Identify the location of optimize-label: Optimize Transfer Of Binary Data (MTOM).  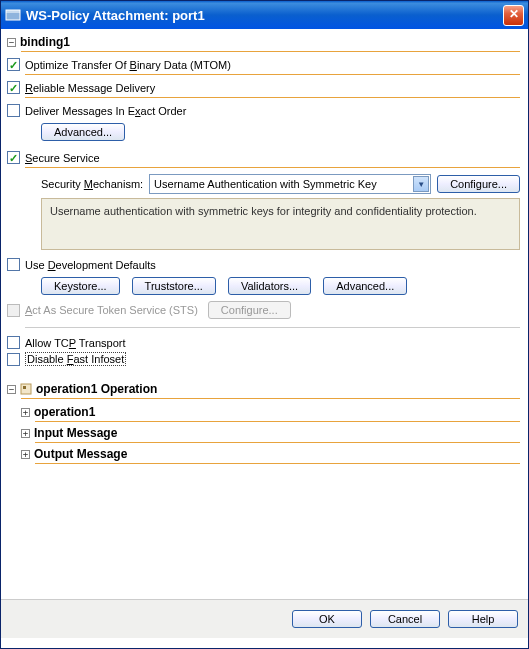
(128, 65).